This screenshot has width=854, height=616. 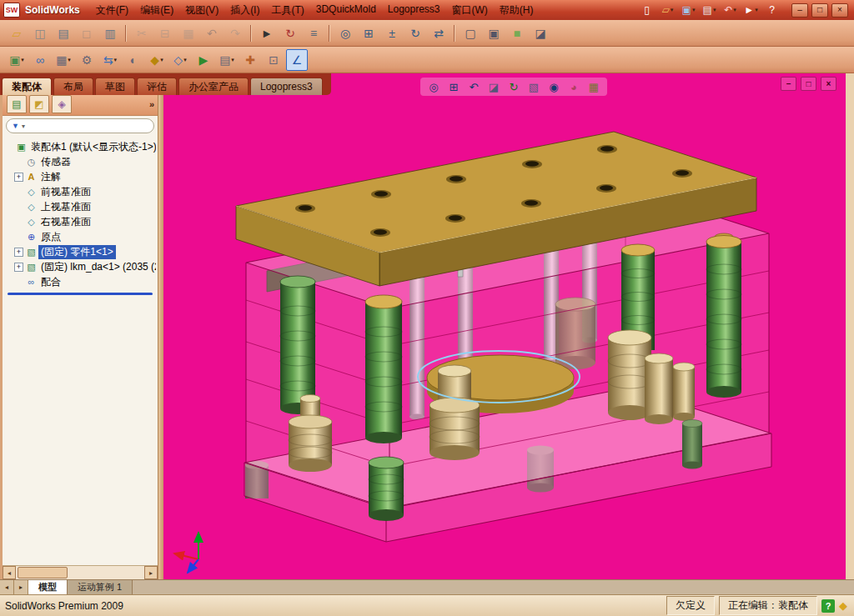 I want to click on tree-item-top-plane: 上视基准面, so click(x=85, y=207).